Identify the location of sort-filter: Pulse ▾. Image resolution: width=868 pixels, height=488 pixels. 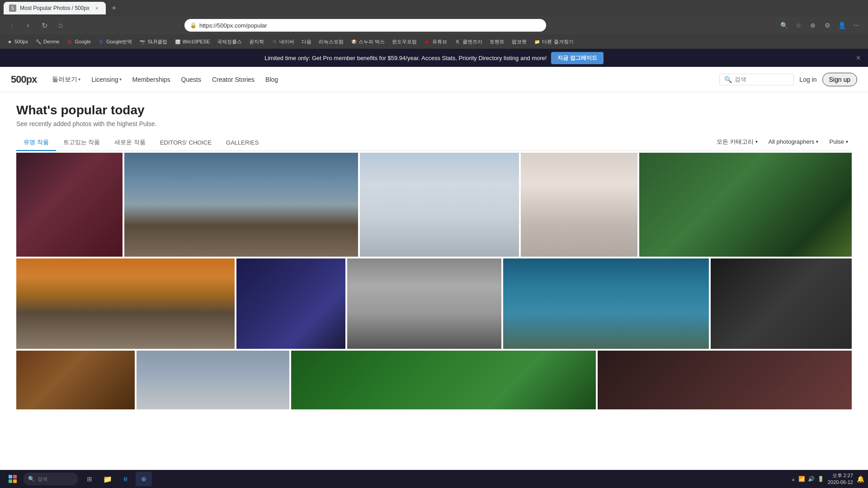
(839, 142).